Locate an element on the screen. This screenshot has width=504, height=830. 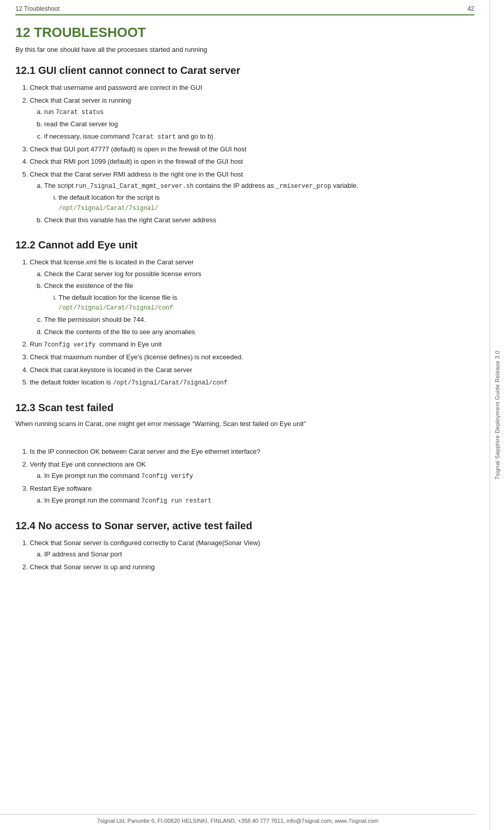
list-item: Check that license.xml file is located i… is located at coordinates (252, 297).